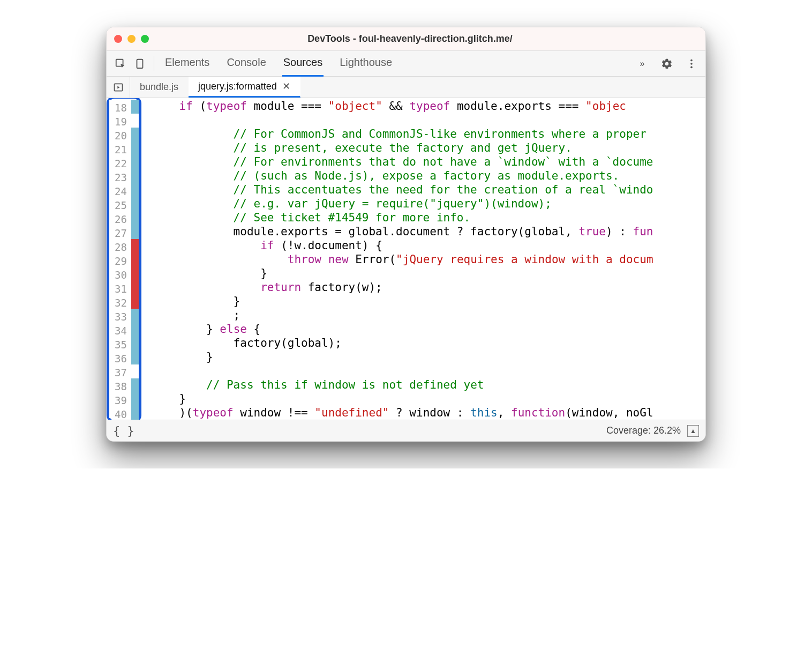 Image resolution: width=812 pixels, height=670 pixels. Describe the element at coordinates (366, 64) in the screenshot. I see `panel-tab-lighthouse: Lighthouse` at that location.